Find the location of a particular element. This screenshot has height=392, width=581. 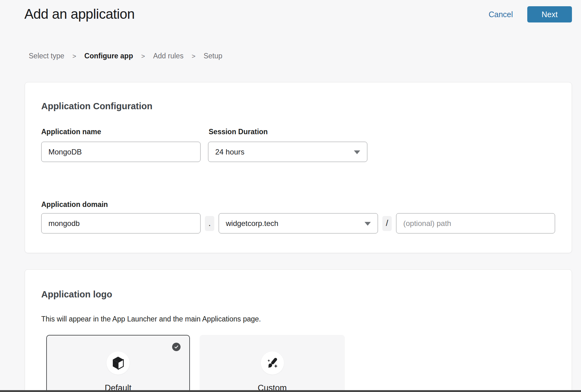

step-select-type: Select type is located at coordinates (47, 56).